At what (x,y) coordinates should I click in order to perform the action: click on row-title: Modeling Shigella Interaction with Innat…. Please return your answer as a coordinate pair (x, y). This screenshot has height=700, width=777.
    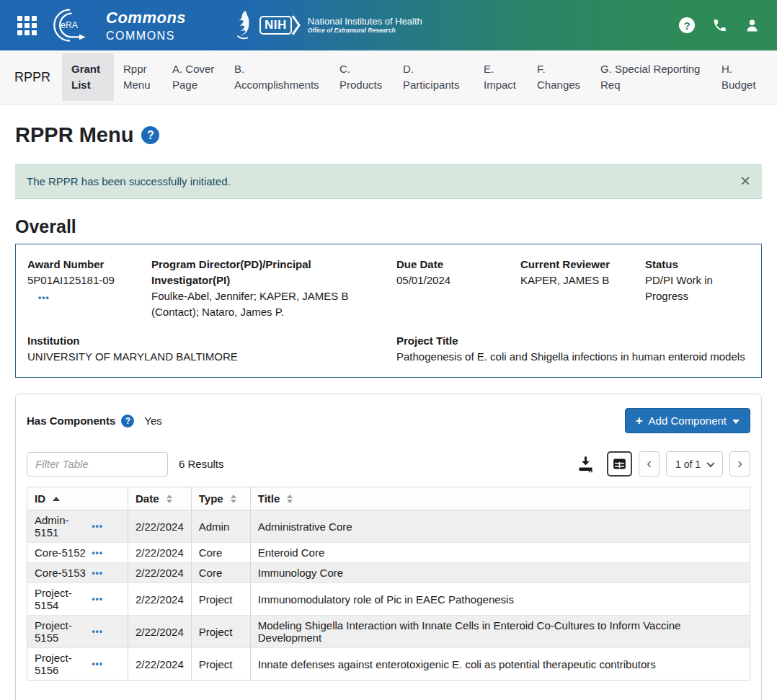
    Looking at the image, I should click on (500, 632).